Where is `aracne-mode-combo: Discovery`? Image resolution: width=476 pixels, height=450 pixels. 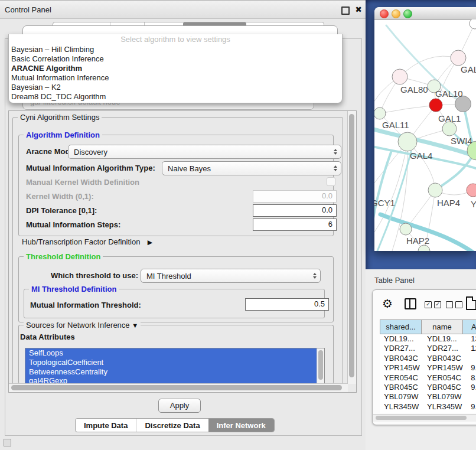 aracne-mode-combo: Discovery is located at coordinates (204, 152).